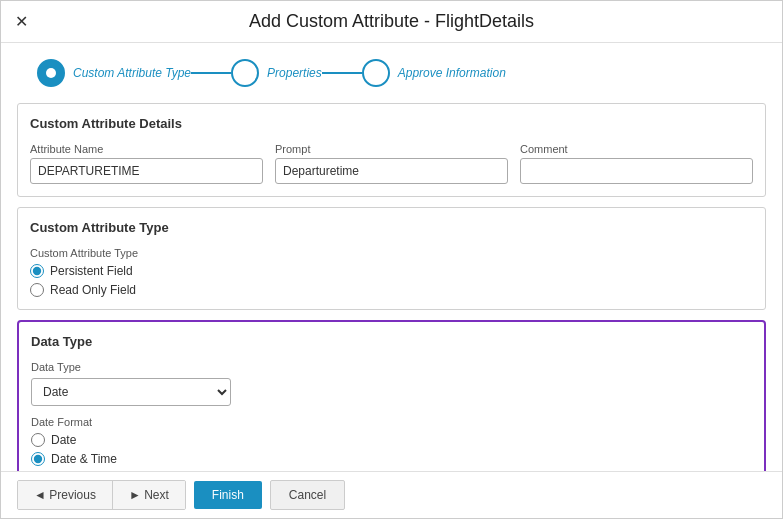  What do you see at coordinates (72, 495) in the screenshot?
I see `previous-label: Previous` at bounding box center [72, 495].